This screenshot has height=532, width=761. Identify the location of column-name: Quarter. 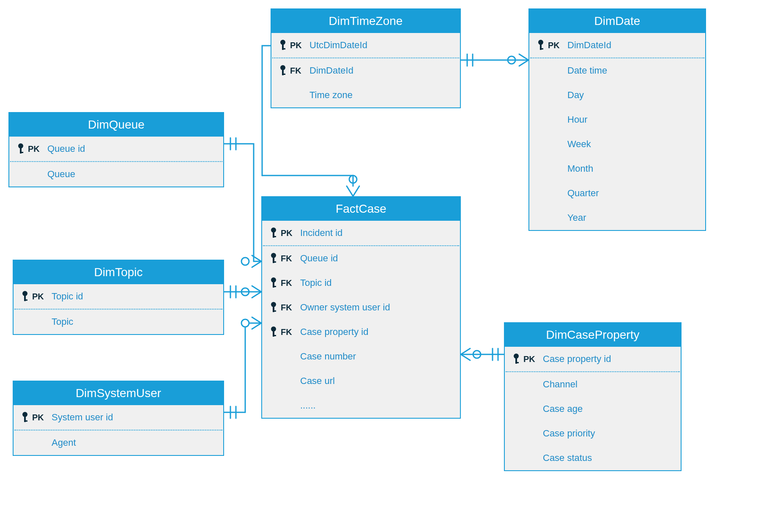
(634, 193).